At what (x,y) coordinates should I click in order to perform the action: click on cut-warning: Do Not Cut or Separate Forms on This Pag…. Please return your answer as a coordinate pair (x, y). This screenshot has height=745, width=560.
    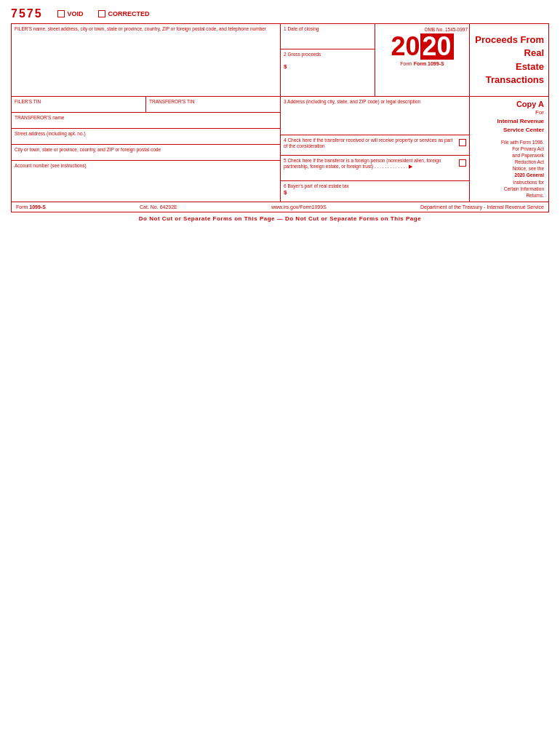
    Looking at the image, I should click on (280, 218).